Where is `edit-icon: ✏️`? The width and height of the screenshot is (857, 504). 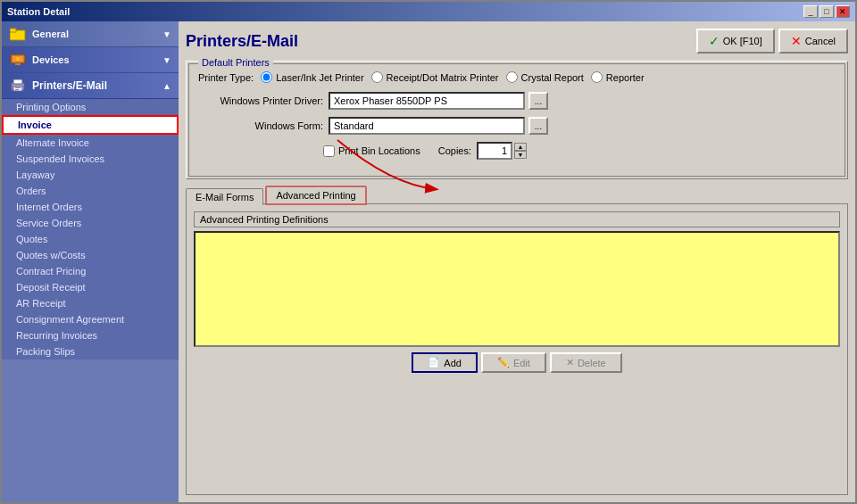
edit-icon: ✏️ is located at coordinates (503, 362).